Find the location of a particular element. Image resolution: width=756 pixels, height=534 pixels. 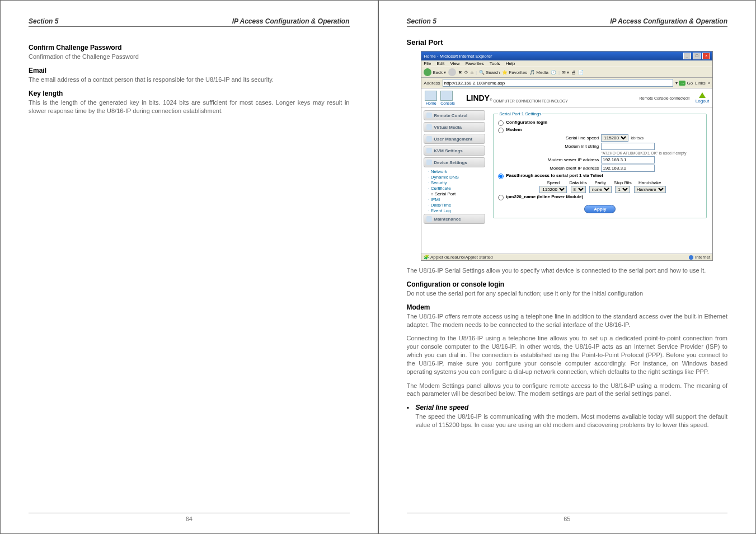

select-speed: 115200 is located at coordinates (553, 189).